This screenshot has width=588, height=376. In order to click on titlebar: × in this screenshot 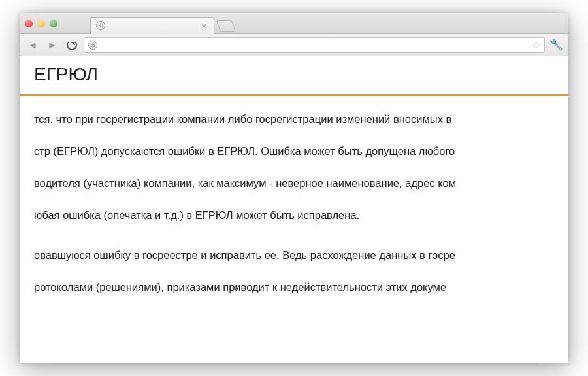, I will do `click(294, 24)`.